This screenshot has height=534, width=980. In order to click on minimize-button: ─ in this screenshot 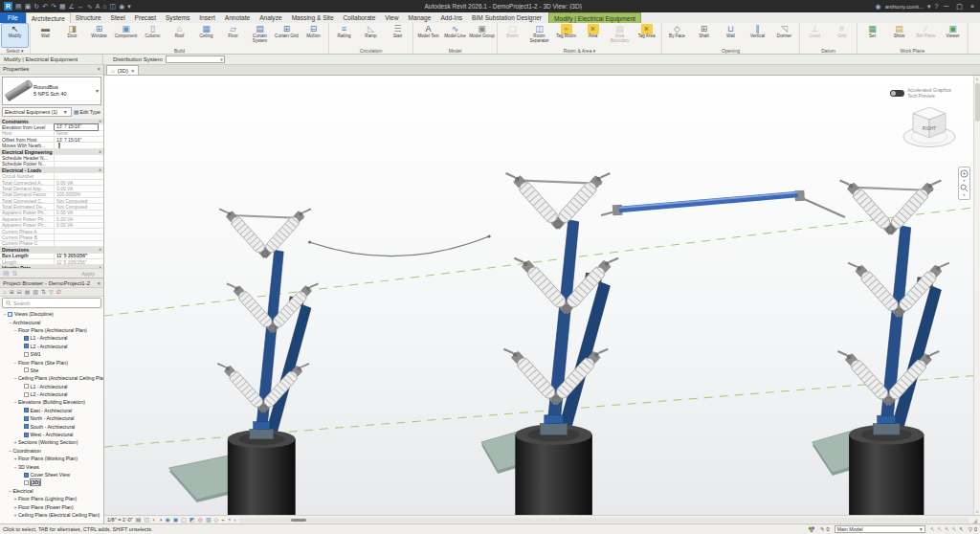, I will do `click(946, 6)`.